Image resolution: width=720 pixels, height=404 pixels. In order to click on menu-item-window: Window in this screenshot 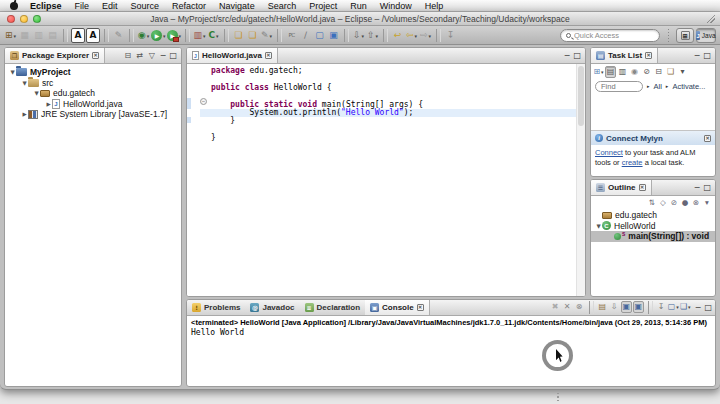, I will do `click(396, 6)`.